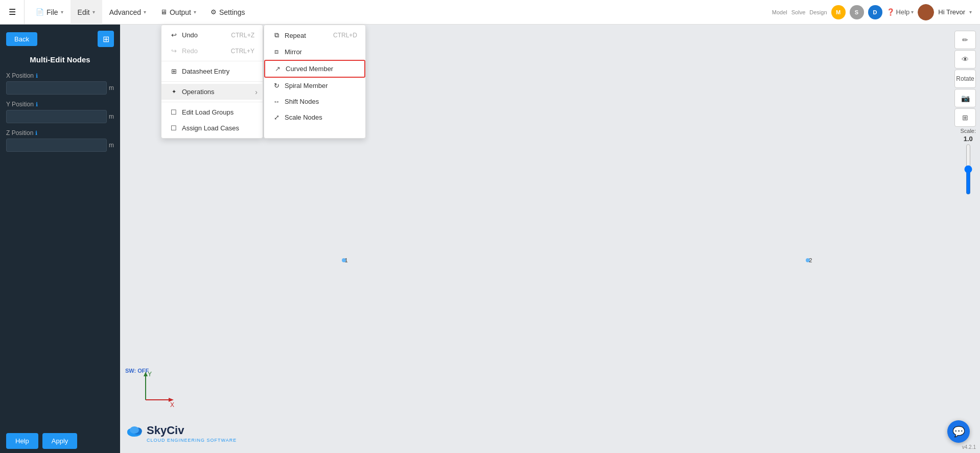 The width and height of the screenshot is (980, 453). Describe the element at coordinates (205, 72) in the screenshot. I see `datasheet-label: Datasheet Entry` at that location.